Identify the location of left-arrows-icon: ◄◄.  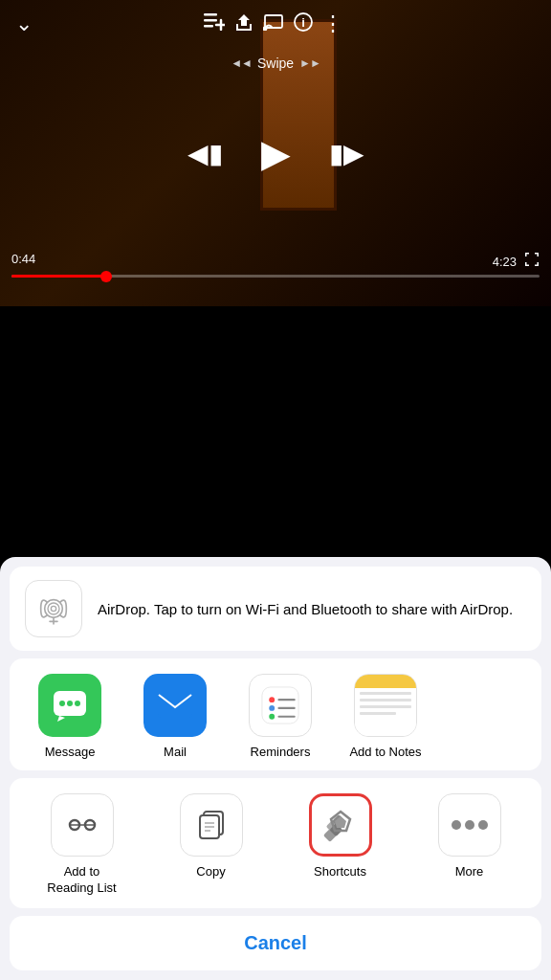
(241, 63).